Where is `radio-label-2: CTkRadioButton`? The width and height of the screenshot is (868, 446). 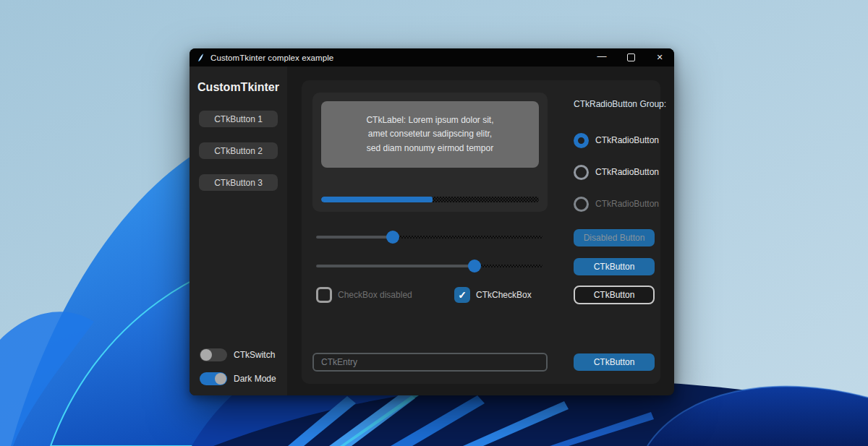
radio-label-2: CTkRadioButton is located at coordinates (627, 172).